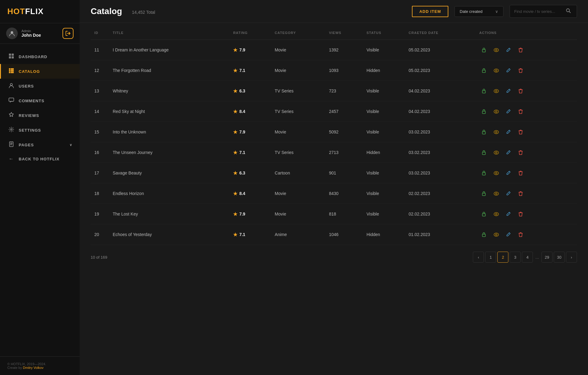 This screenshot has height=375, width=588. I want to click on sidebar: HOTFLIX Admin John Doe DASHBOARD CATALOG, so click(40, 187).